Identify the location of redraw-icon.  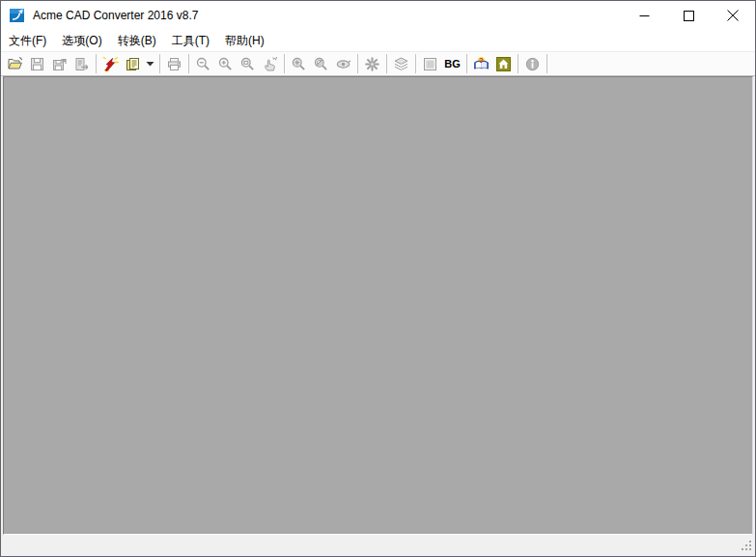
(373, 64).